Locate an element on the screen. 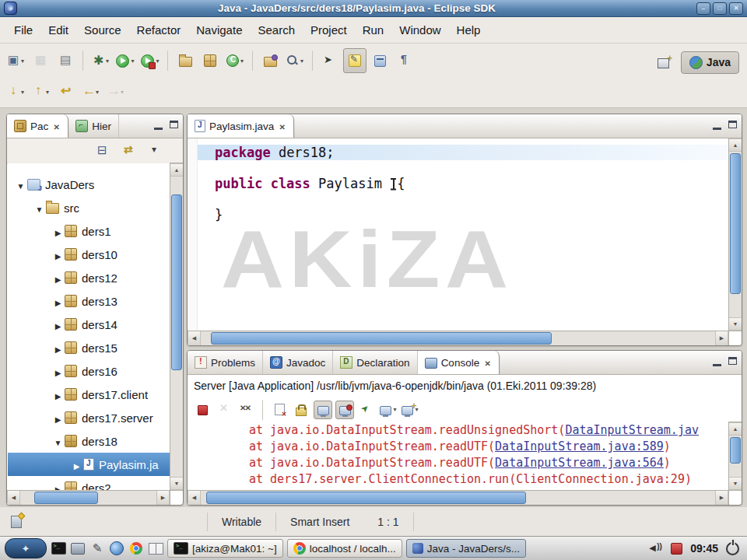 This screenshot has height=560, width=747. next-annotation-button is located at coordinates (16, 92).